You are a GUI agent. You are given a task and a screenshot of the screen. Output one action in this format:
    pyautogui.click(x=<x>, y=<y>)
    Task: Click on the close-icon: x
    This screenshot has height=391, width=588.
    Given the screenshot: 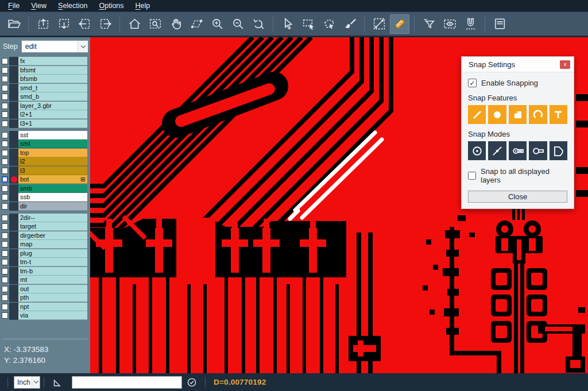 What is the action you would take?
    pyautogui.click(x=565, y=64)
    